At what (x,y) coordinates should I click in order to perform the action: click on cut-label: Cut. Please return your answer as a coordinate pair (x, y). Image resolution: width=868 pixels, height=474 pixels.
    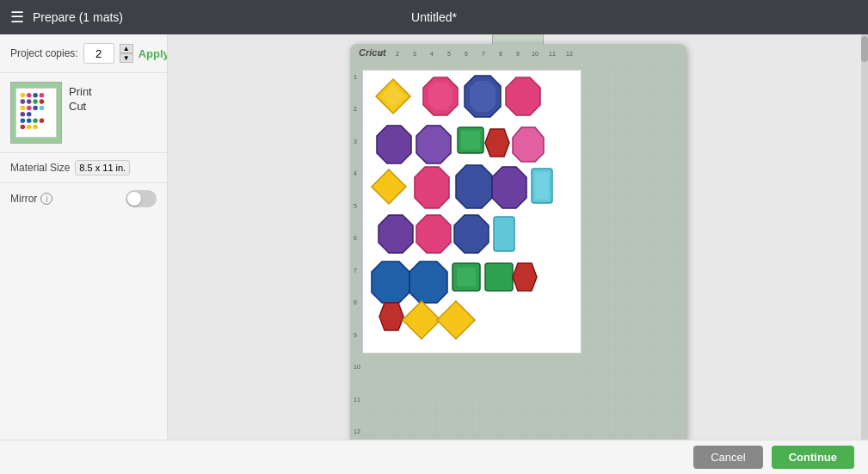
    Looking at the image, I should click on (81, 107).